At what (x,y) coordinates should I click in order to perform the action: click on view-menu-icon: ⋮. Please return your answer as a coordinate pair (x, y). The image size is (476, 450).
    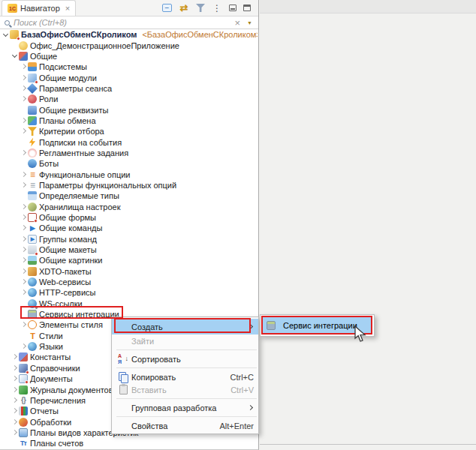
    Looking at the image, I should click on (217, 8).